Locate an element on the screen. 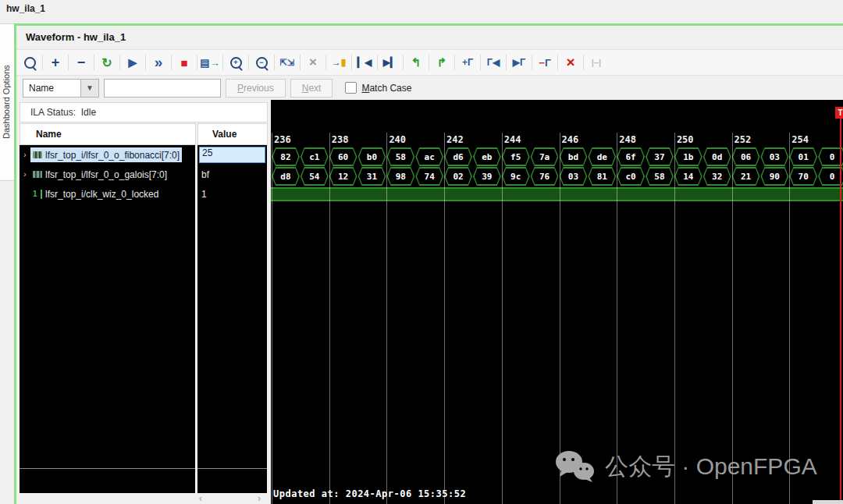  dashboard-options-label: Dashboard Options is located at coordinates (8, 102).